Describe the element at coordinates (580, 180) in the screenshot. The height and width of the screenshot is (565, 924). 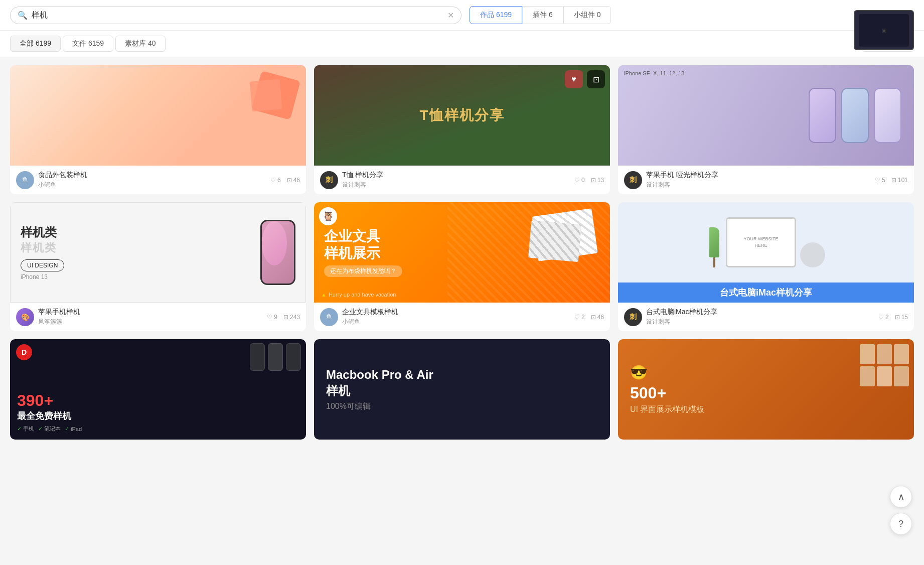
I see `tshirt-likes: ♡ 0` at that location.